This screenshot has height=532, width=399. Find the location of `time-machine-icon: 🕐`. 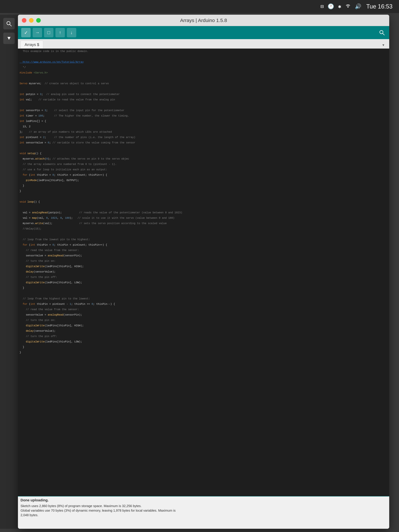

time-machine-icon: 🕐 is located at coordinates (331, 7).